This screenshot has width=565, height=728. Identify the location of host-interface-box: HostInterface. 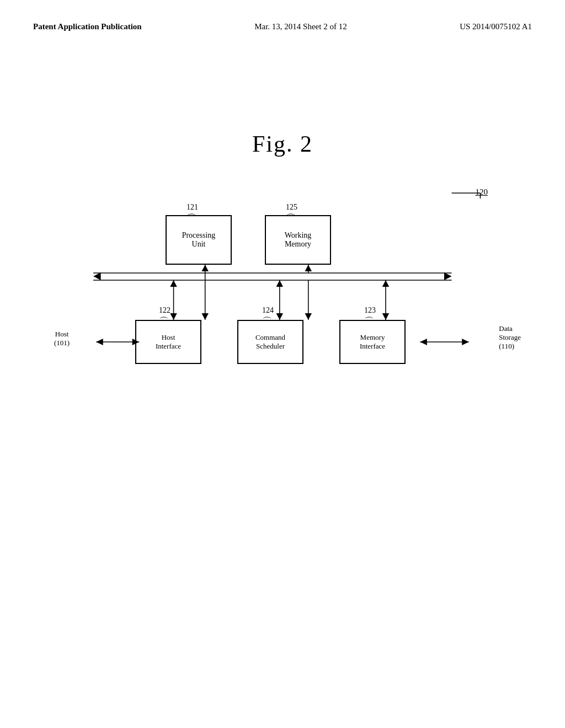
(168, 342).